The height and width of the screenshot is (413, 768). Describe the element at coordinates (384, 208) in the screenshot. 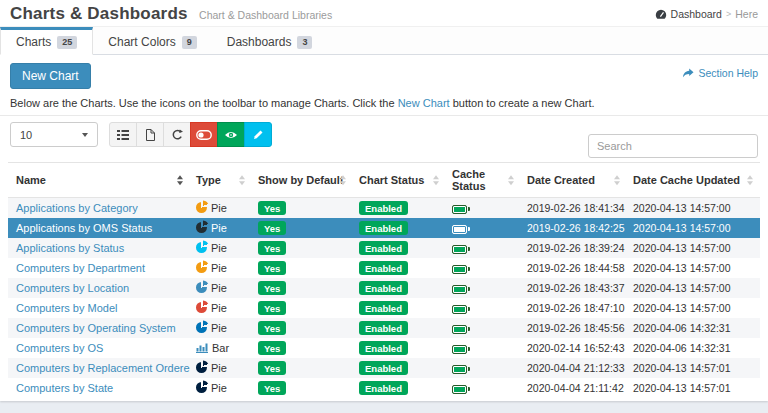

I see `table-row: Applications by Category Pie Yes Enabled…` at that location.